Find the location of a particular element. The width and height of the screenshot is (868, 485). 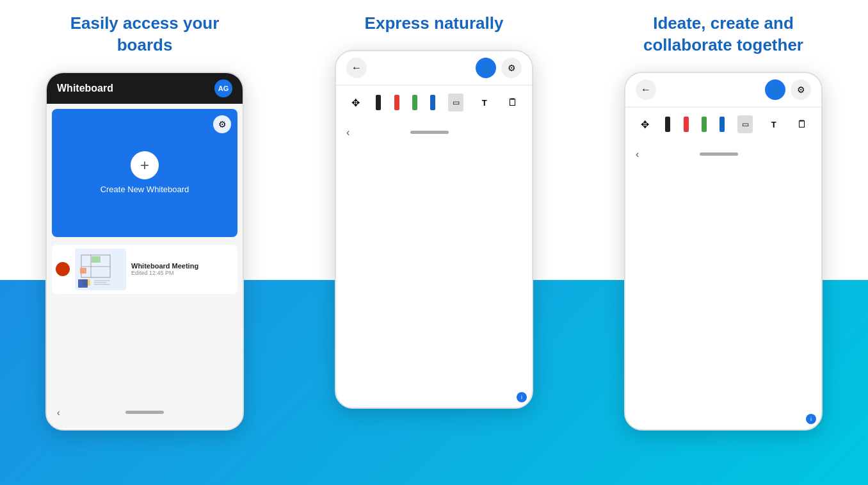

phone3-home-bar is located at coordinates (719, 154).